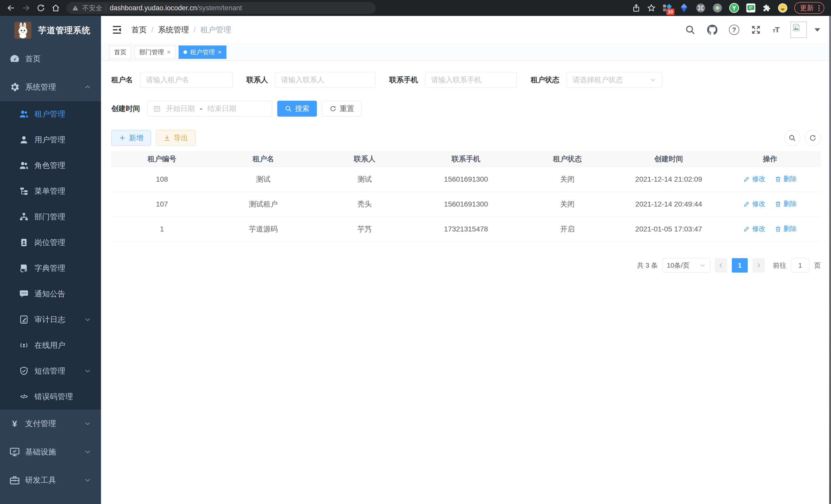 The width and height of the screenshot is (831, 504). Describe the element at coordinates (776, 30) in the screenshot. I see `font-size-icon: тT` at that location.